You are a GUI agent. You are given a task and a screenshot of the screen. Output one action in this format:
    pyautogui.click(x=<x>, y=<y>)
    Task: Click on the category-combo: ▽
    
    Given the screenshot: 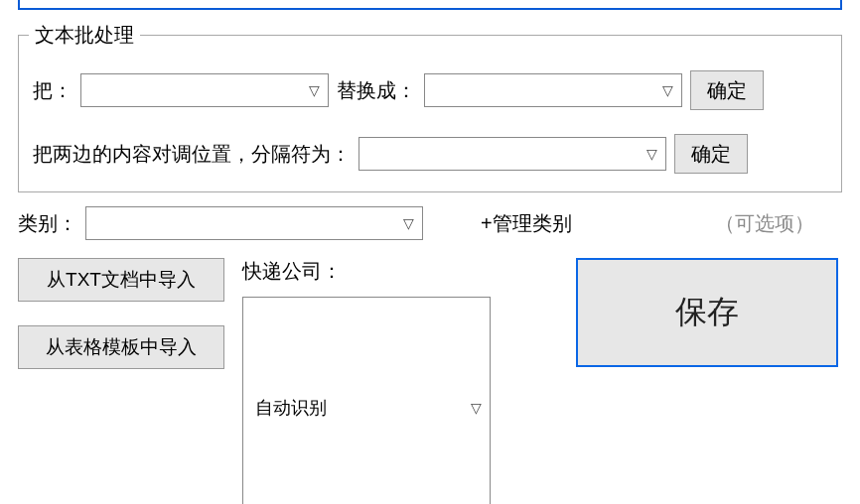 What is the action you would take?
    pyautogui.click(x=254, y=223)
    